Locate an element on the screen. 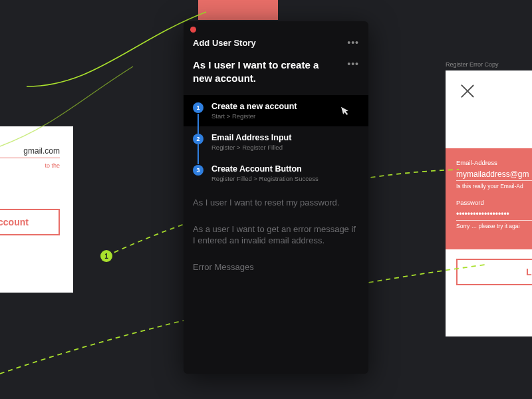  step-path: Start > Register is located at coordinates (285, 116).